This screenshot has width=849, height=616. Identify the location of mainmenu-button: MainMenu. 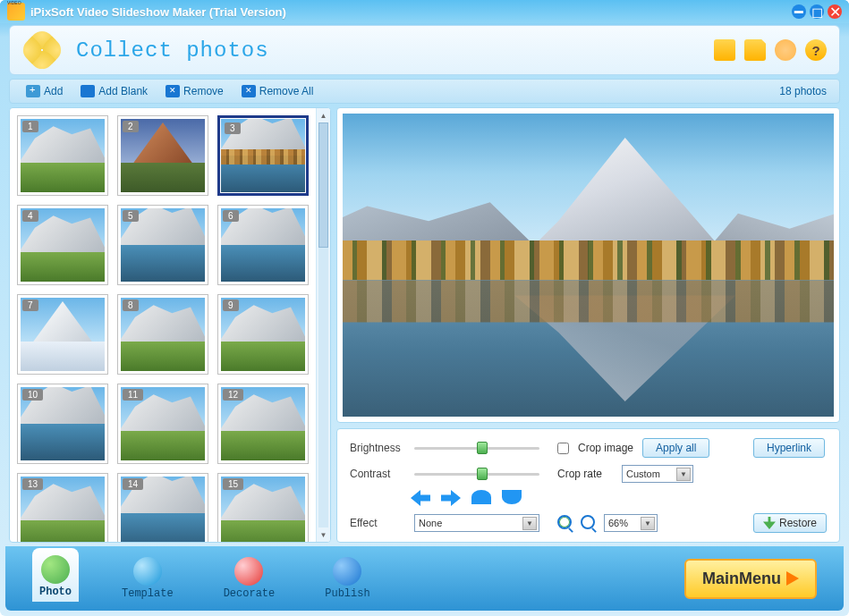
(751, 579).